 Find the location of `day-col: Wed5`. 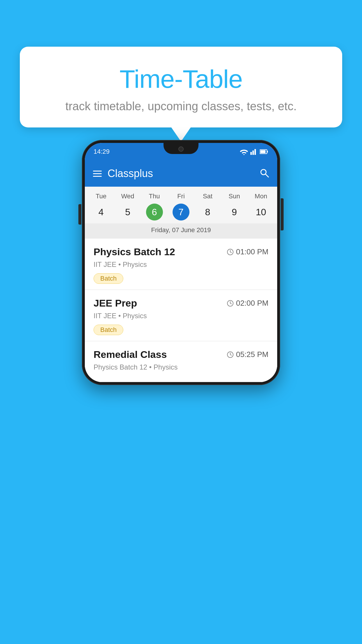

day-col: Wed5 is located at coordinates (128, 206).